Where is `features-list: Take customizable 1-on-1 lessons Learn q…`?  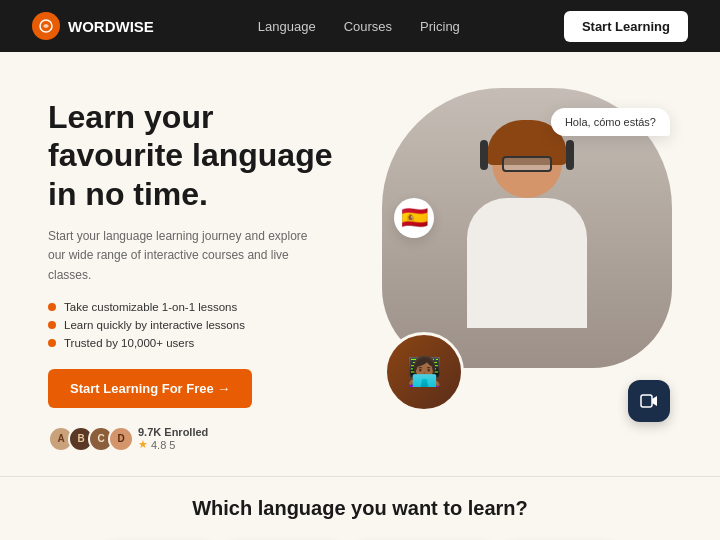 features-list: Take customizable 1-on-1 lessons Learn q… is located at coordinates (201, 325).